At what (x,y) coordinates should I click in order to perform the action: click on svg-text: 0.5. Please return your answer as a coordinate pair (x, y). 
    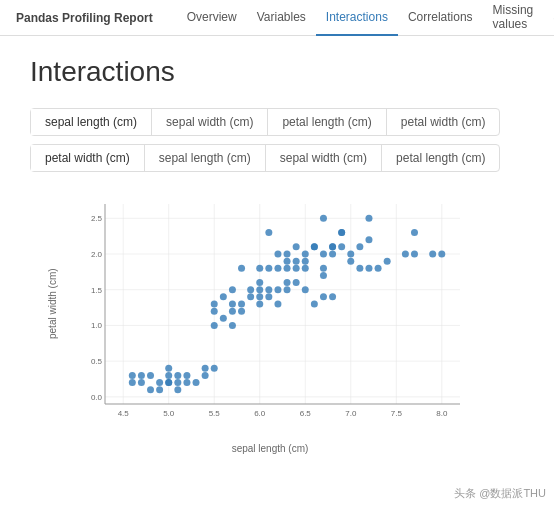
    Looking at the image, I should click on (97, 362).